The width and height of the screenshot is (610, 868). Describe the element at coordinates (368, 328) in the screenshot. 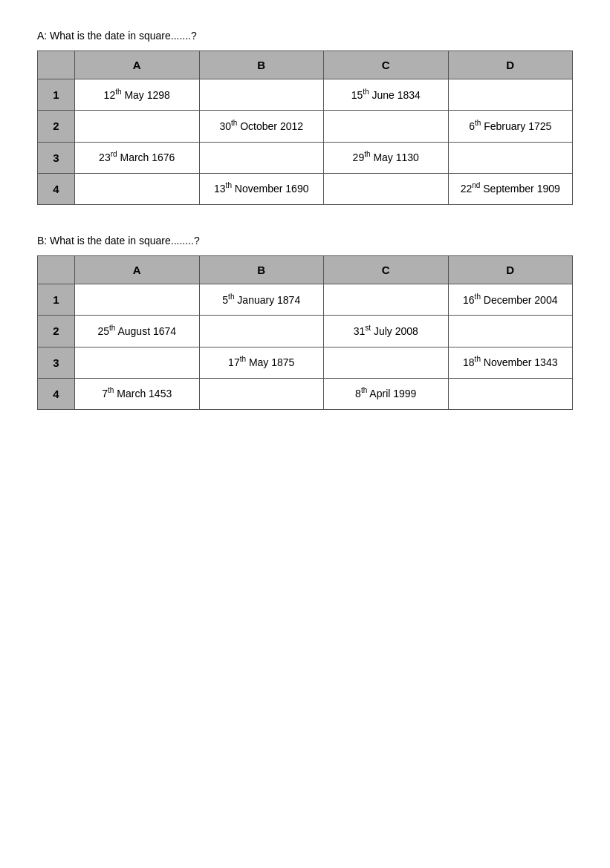

I see `ordinal-suffix: st` at that location.